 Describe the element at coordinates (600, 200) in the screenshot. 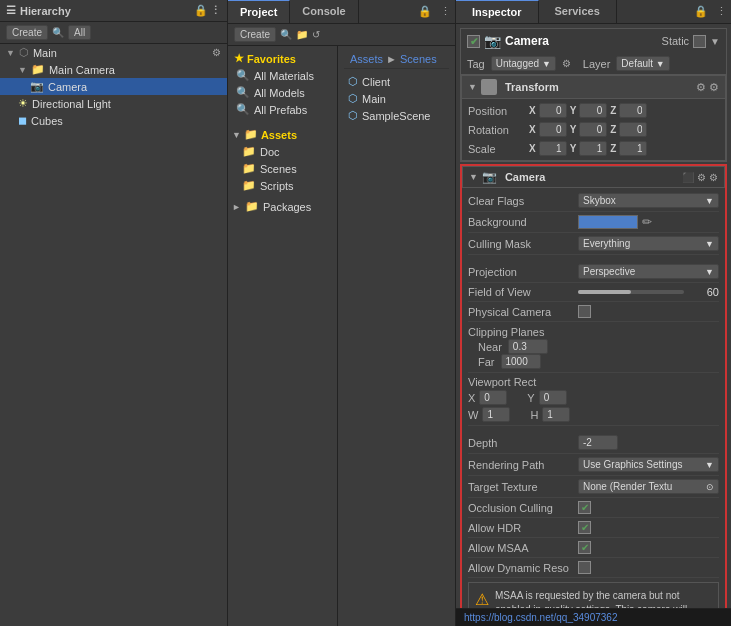

I see `clear-flags-value: Skybox` at that location.